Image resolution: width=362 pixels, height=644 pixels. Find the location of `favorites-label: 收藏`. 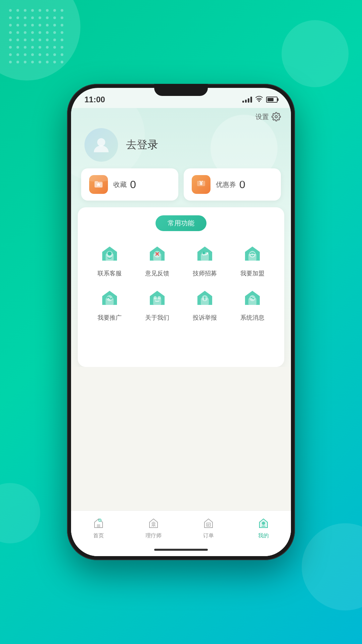

favorites-label: 收藏 is located at coordinates (120, 184).